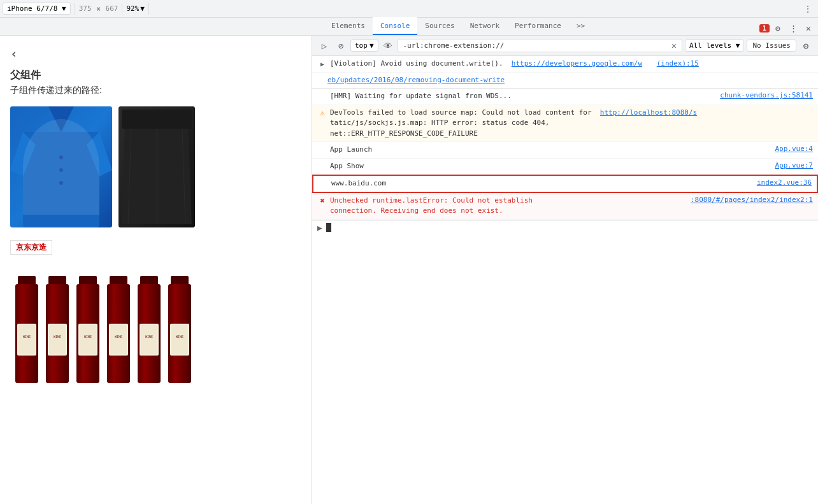  Describe the element at coordinates (155, 75) in the screenshot. I see `page-title: 父组件` at that location.